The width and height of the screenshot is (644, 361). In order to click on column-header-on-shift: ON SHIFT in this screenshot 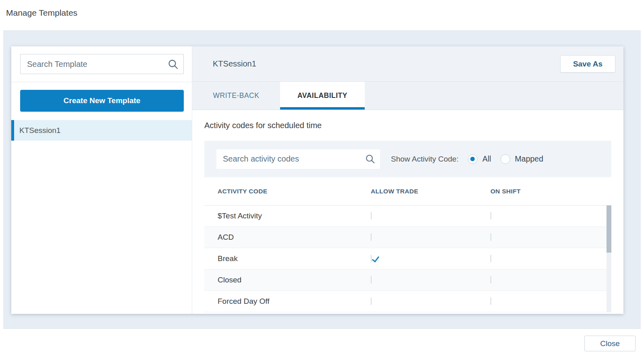, I will do `click(551, 191)`.